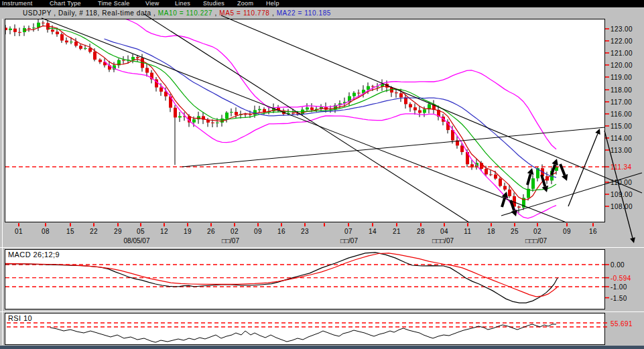 This screenshot has width=644, height=349. I want to click on date-axis-label: 12, so click(164, 232).